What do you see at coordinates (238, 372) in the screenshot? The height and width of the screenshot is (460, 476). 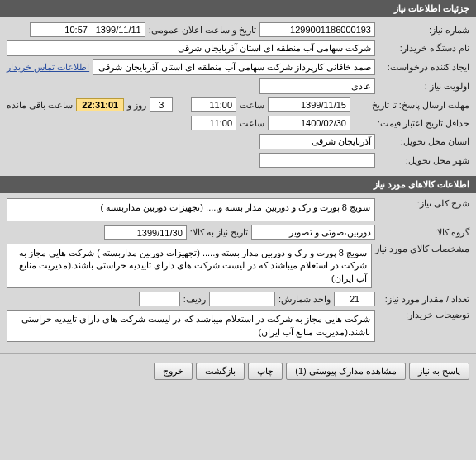 I see `button-bar: پاسخ به نیاز مشاهده مدارک پیوستی (1) چاپ…` at bounding box center [238, 372].